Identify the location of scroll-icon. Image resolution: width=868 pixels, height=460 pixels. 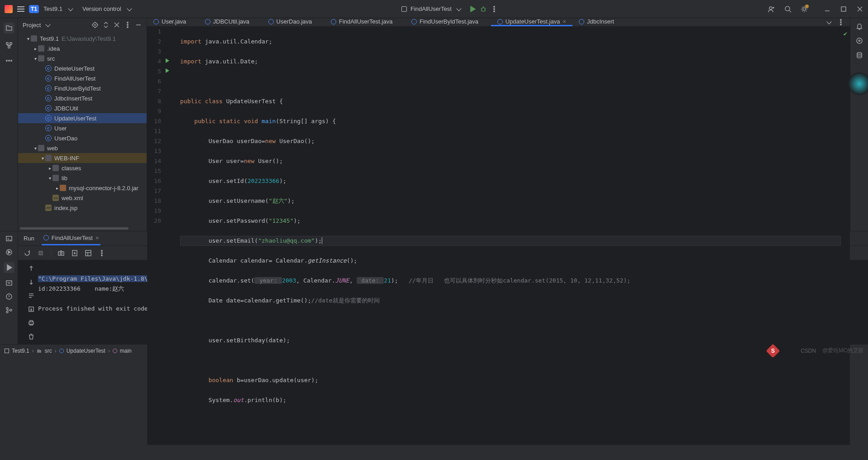
(31, 309).